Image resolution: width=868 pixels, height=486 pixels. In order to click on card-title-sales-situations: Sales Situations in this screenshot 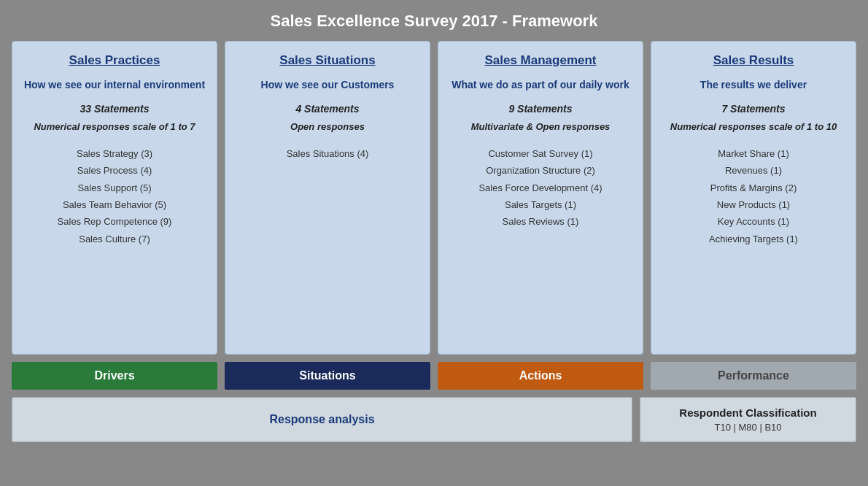, I will do `click(327, 61)`.